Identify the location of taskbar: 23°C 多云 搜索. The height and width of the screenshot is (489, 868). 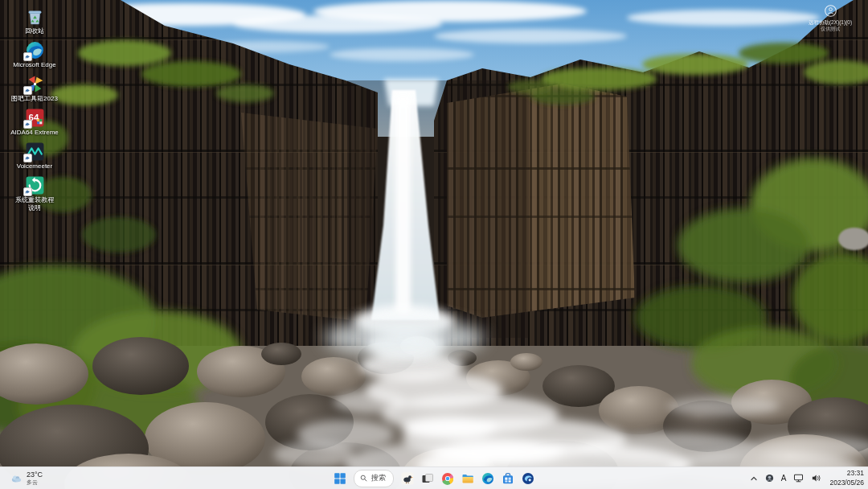
(434, 478).